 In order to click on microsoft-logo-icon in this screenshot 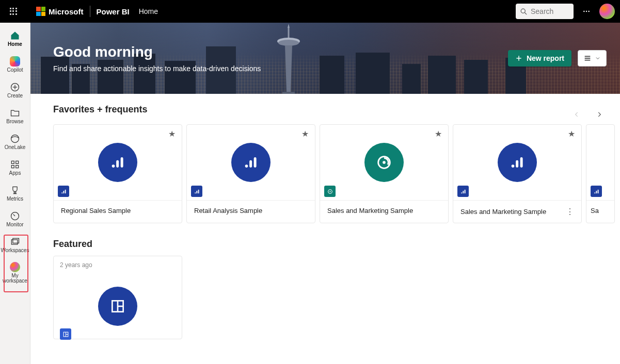, I will do `click(41, 11)`.